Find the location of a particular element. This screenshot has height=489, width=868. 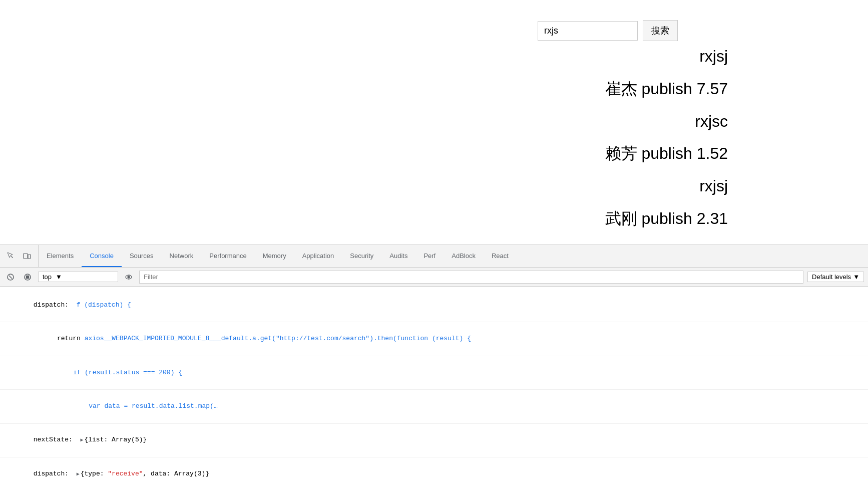

eye-icon is located at coordinates (129, 277).